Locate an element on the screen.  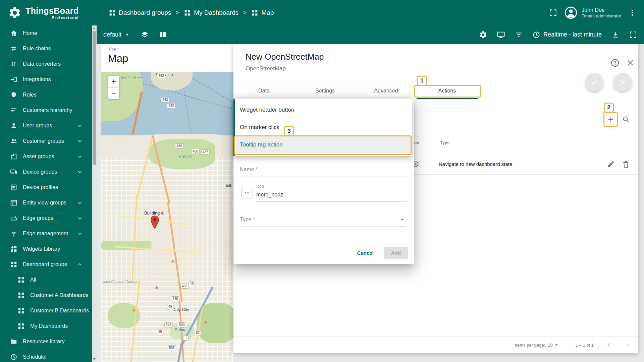
toolbar-fullscreen-icon is located at coordinates (633, 35).